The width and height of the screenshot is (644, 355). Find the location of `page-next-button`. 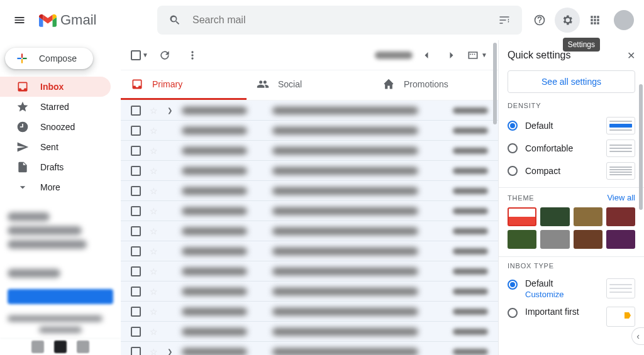

page-next-button is located at coordinates (452, 55).